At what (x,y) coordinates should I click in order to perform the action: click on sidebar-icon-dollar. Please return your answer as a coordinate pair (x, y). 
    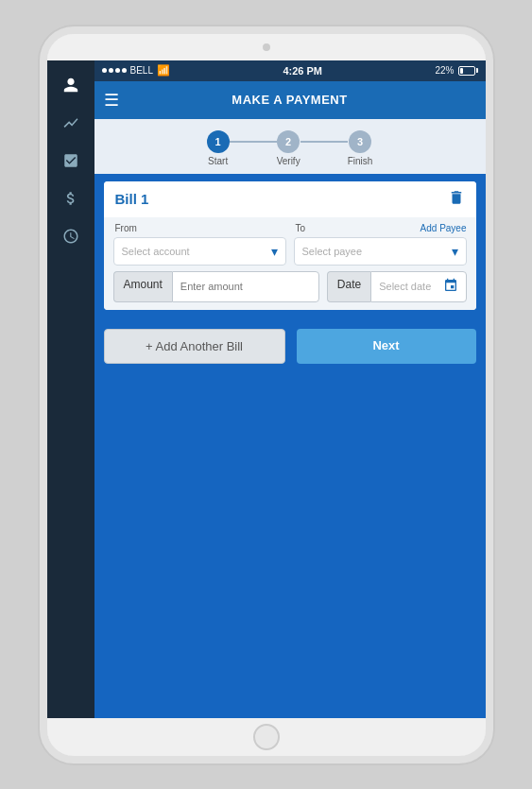
    Looking at the image, I should click on (71, 198).